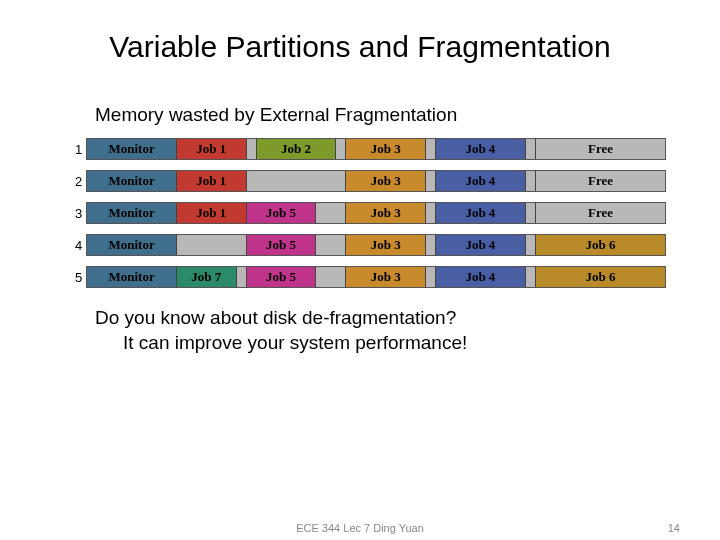  Describe the element at coordinates (78, 246) in the screenshot. I see `row-number: 4` at that location.